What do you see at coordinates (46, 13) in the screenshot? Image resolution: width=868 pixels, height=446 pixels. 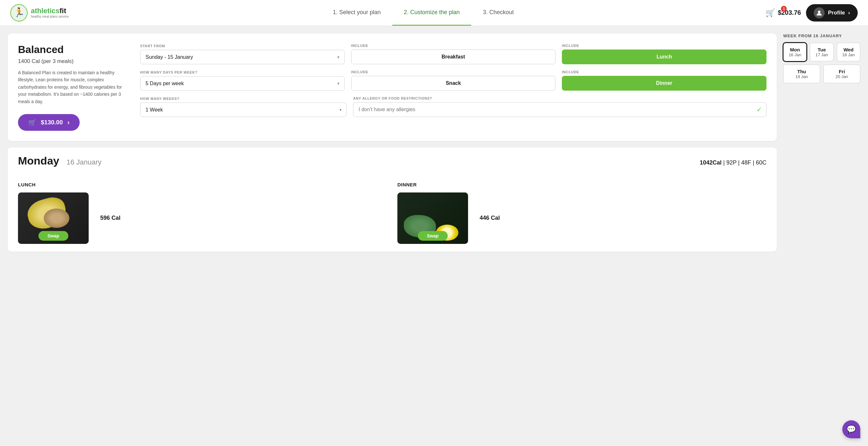 I see `logo: 🏃 athleticsfit healthy meal plans servic…` at bounding box center [46, 13].